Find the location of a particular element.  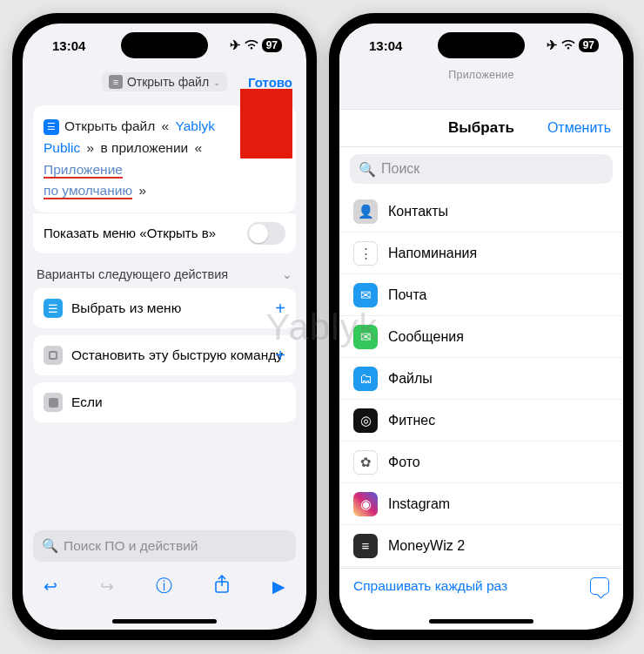

app-row: ✉Почта is located at coordinates (481, 295).